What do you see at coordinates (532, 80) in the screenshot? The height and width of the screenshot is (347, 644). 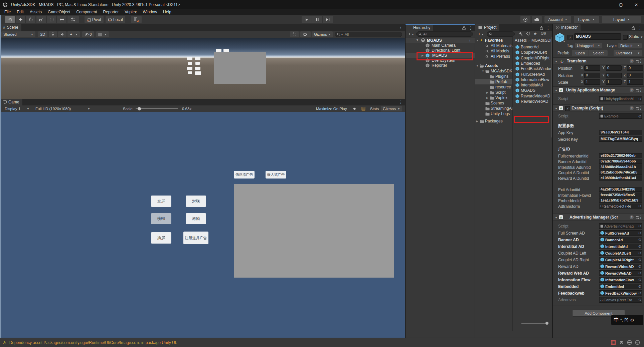 I see `project-file-informationflow: InformationFlow` at bounding box center [532, 80].